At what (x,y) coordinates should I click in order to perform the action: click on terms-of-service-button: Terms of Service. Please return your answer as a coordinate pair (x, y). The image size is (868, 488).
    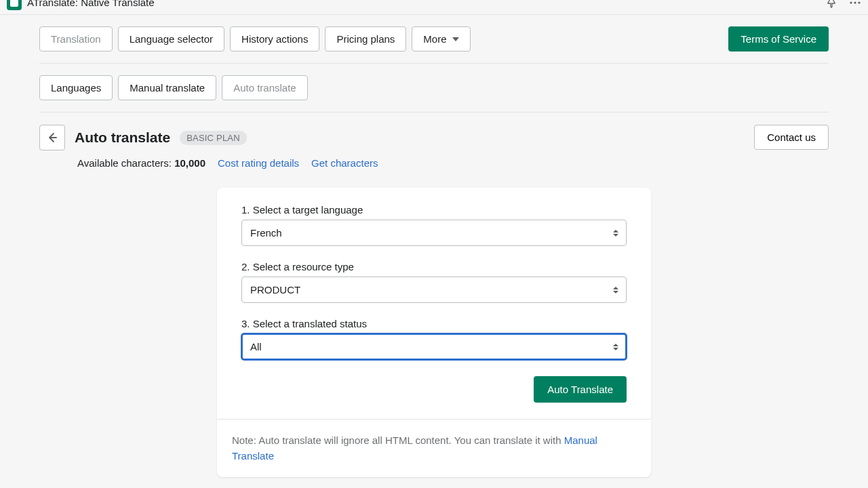
    Looking at the image, I should click on (778, 39).